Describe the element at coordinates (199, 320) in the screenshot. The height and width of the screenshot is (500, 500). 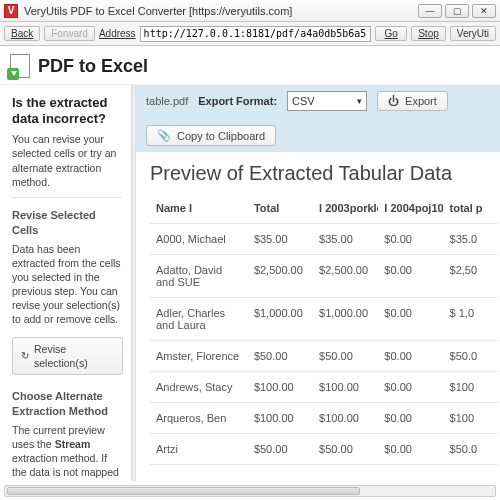
I see `table-cell: Adler, Charles and Laura` at that location.